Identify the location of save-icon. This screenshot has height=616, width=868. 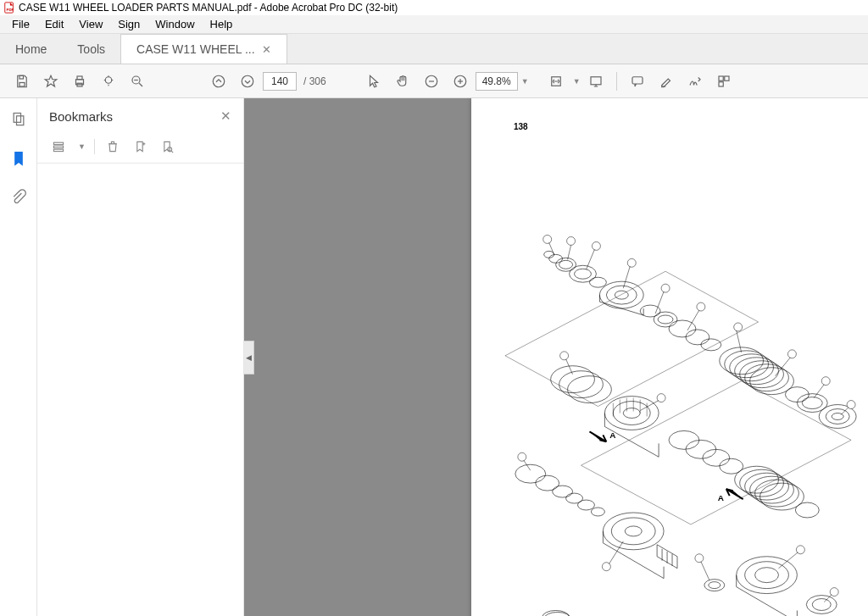
(22, 81).